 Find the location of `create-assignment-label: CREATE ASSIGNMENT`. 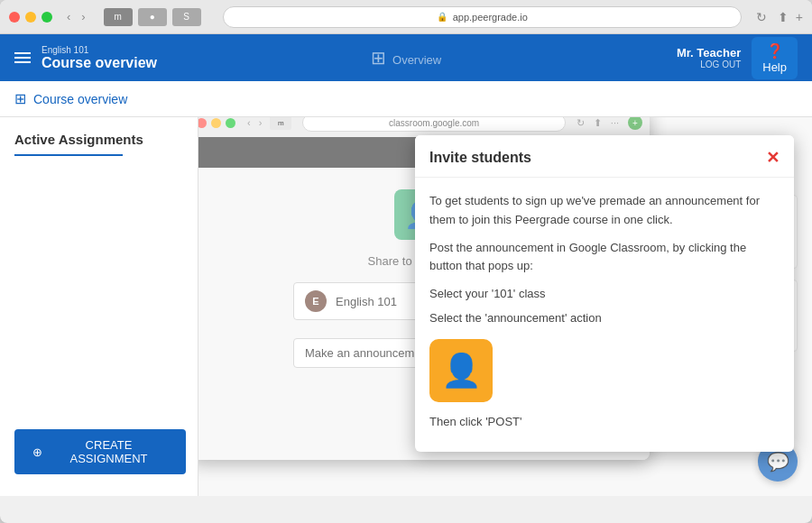

create-assignment-label: CREATE ASSIGNMENT is located at coordinates (108, 452).